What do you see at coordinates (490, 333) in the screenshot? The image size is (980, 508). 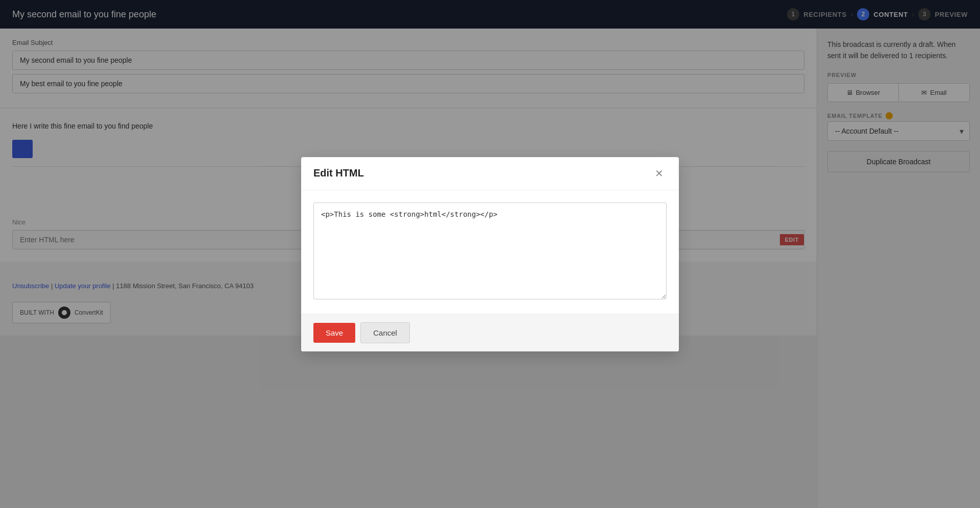 I see `modal-footer: Save Cancel` at bounding box center [490, 333].